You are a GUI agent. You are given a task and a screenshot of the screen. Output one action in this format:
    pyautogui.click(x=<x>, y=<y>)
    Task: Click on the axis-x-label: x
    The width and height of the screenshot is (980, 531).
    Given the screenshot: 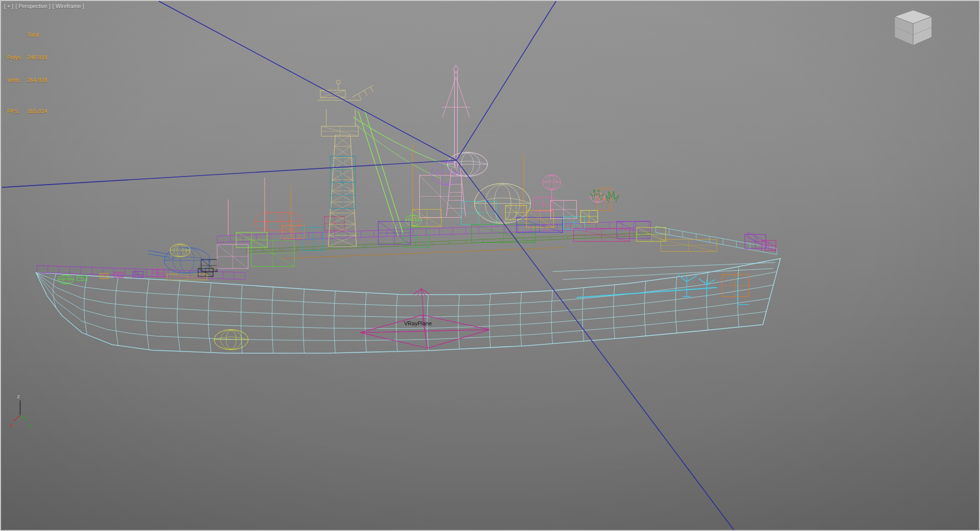 What is the action you would take?
    pyautogui.click(x=12, y=425)
    